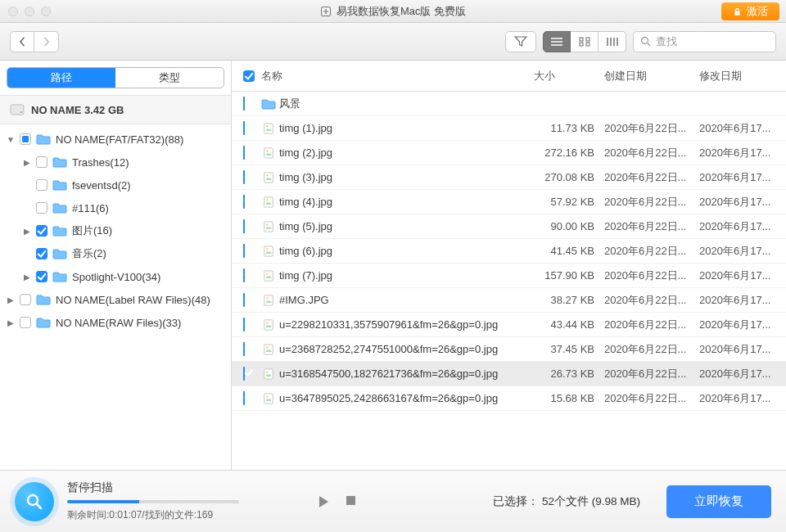 The width and height of the screenshot is (786, 532). I want to click on tree-node: #111(6), so click(115, 208).